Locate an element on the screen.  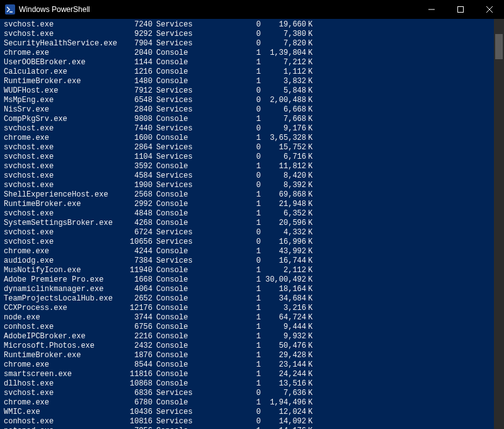
process-pid: 1144 is located at coordinates (137, 63).